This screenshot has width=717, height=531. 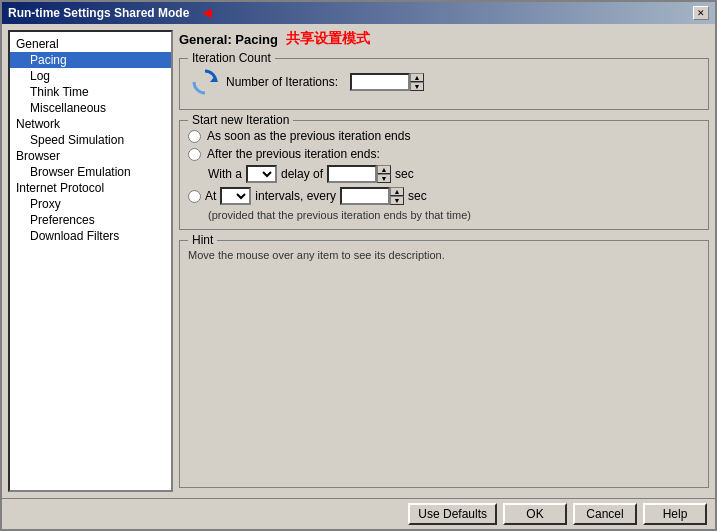 I want to click on option1-radio, so click(x=194, y=136).